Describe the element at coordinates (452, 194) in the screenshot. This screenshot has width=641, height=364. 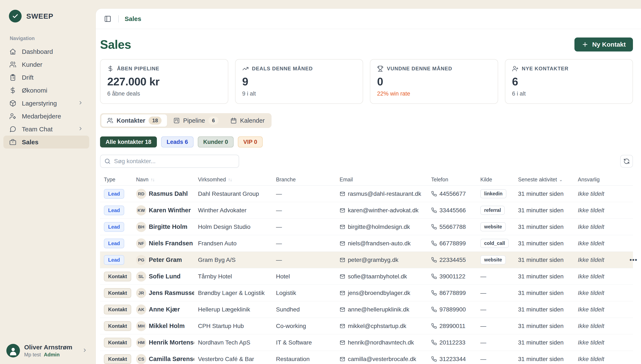
I see `phone-cell: 44556677` at that location.